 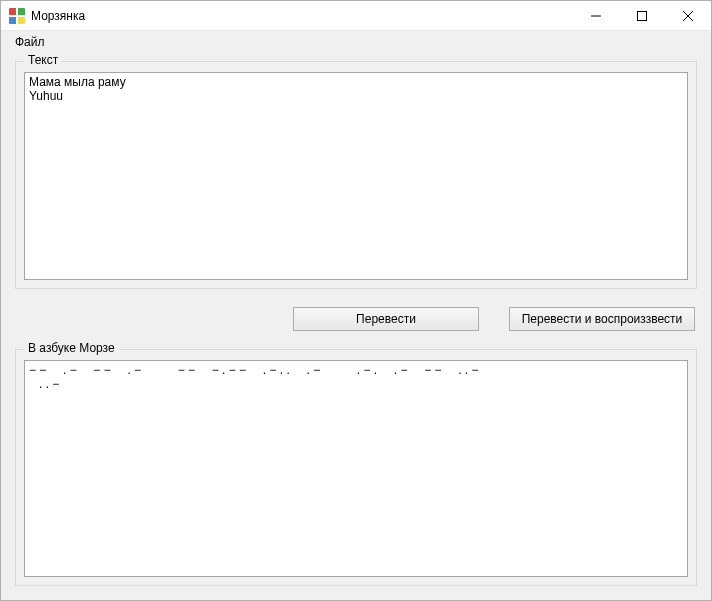 What do you see at coordinates (356, 319) in the screenshot?
I see `buttons-row: Перевести Перевести и воспроиззвести` at bounding box center [356, 319].